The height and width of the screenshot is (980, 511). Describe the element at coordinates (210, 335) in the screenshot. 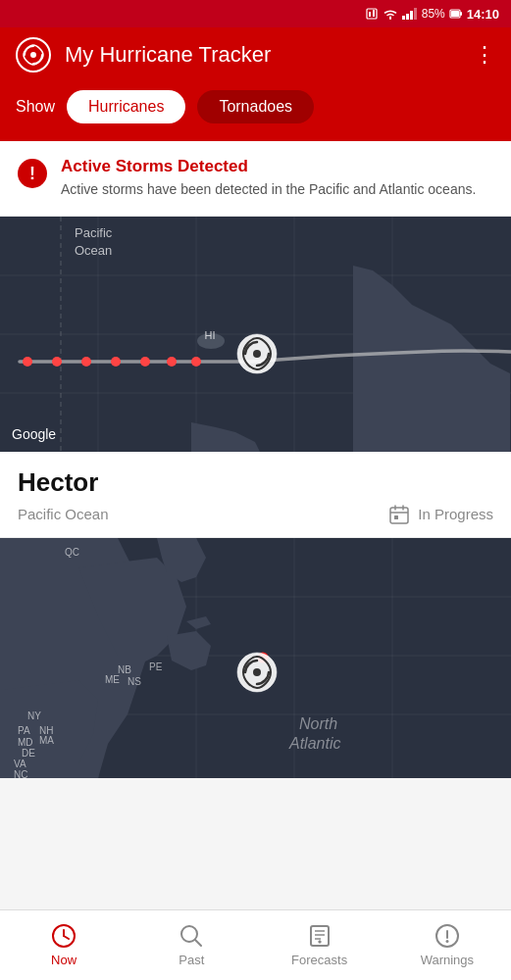

I see `svg-text: HI` at that location.